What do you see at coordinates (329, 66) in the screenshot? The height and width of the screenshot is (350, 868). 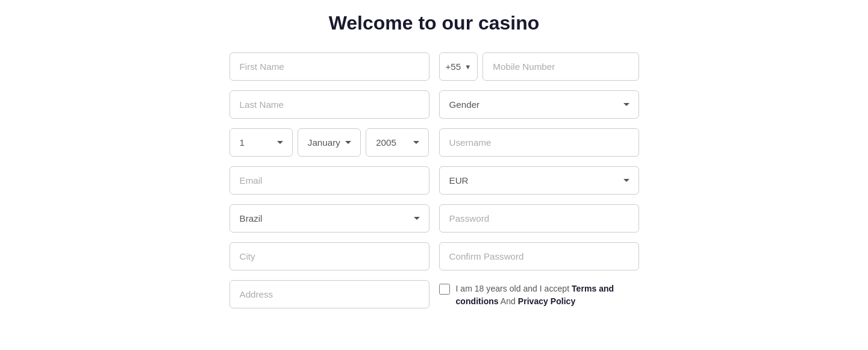 I see `first-name-input` at bounding box center [329, 66].